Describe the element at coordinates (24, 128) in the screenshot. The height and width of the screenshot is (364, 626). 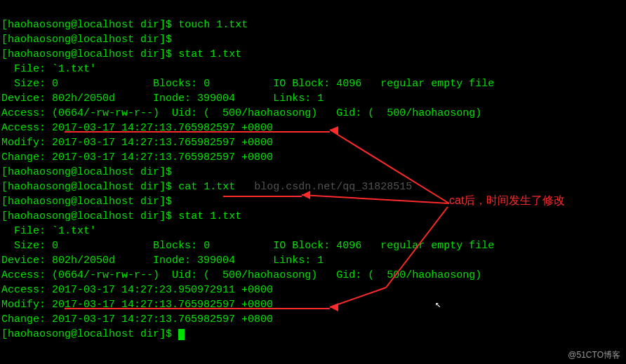
I see `stat1-access: Access:` at that location.